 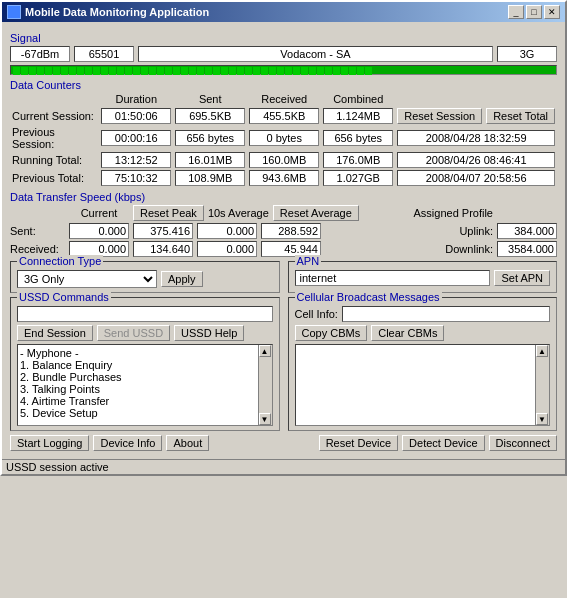 I want to click on start-logging-button: Start Logging, so click(x=50, y=443).